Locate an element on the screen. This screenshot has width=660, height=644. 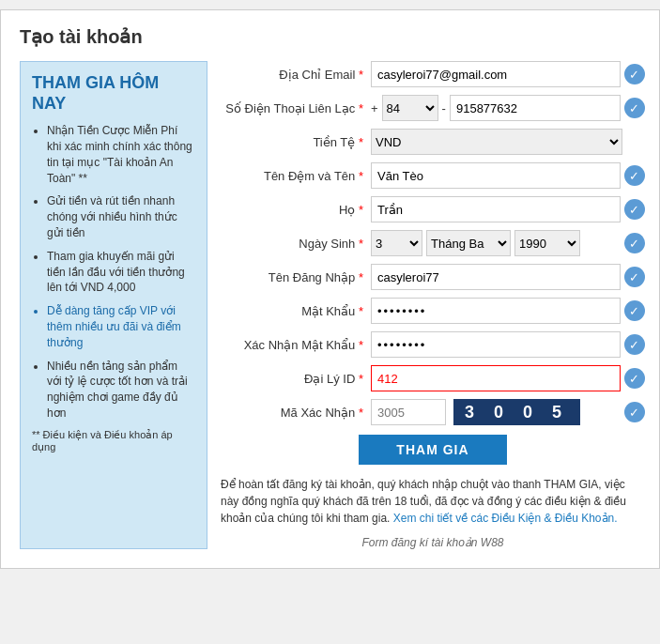
phone-number-input is located at coordinates (535, 108).